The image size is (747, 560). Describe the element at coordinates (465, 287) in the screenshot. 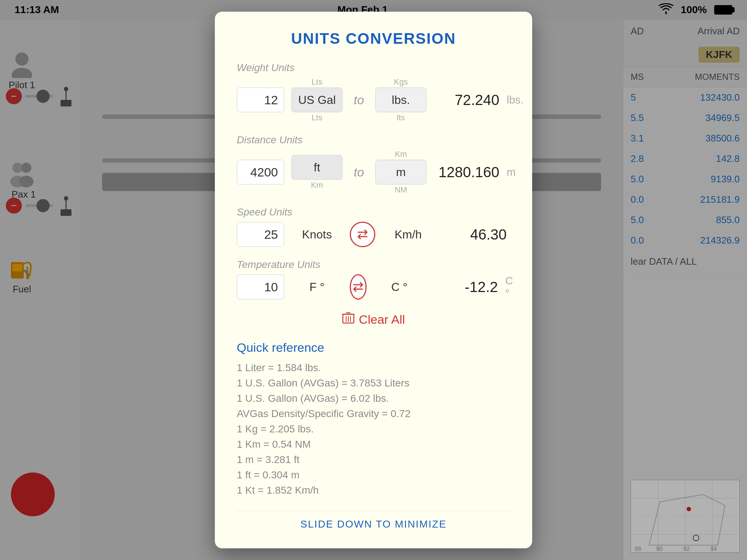

I see `temperature-result: -12.2` at that location.